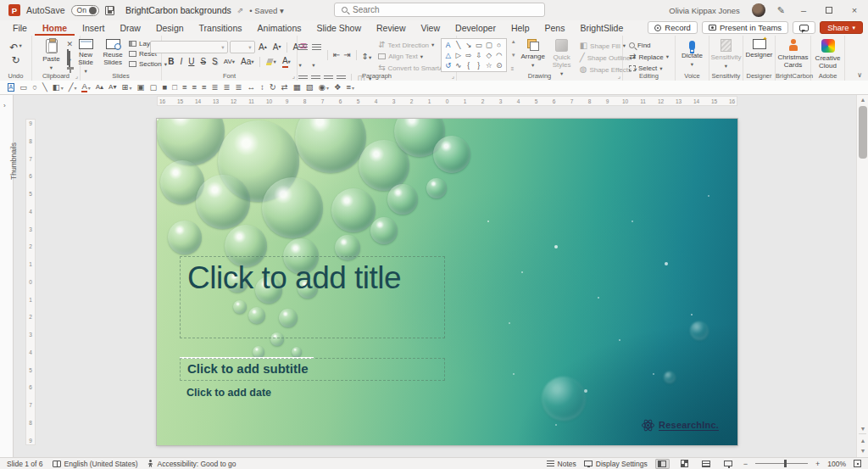 The width and height of the screenshot is (868, 469). Describe the element at coordinates (704, 10) in the screenshot. I see `user-name: Olivia Kippax Jones` at that location.